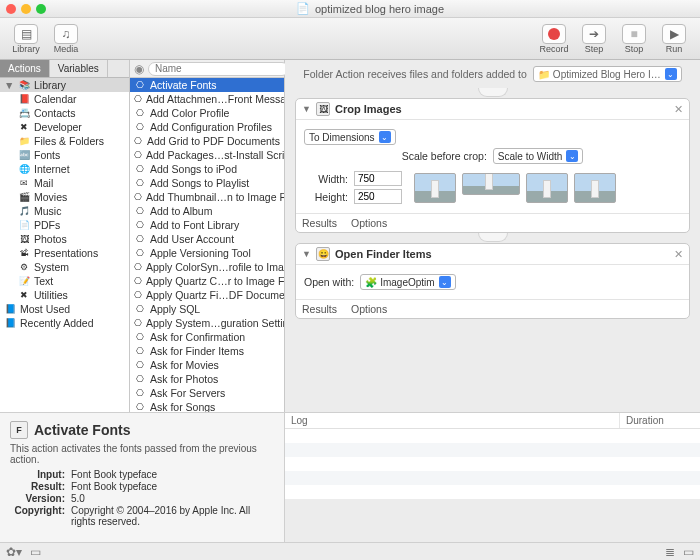 Image resolution: width=700 pixels, height=560 pixels. I want to click on action-list-item: ⎔Ask for Confirmation, so click(207, 337).